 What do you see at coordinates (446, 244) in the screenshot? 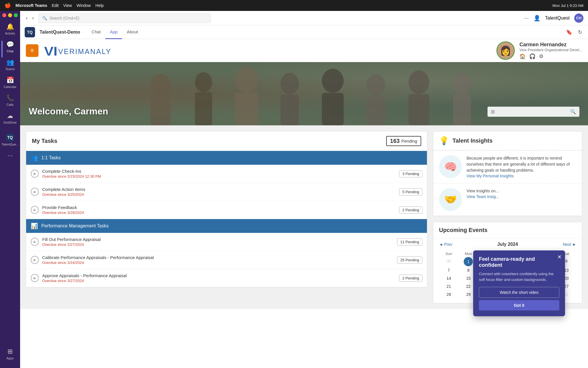
I see `calendar-prev-button: ◄ Prev` at bounding box center [446, 244].